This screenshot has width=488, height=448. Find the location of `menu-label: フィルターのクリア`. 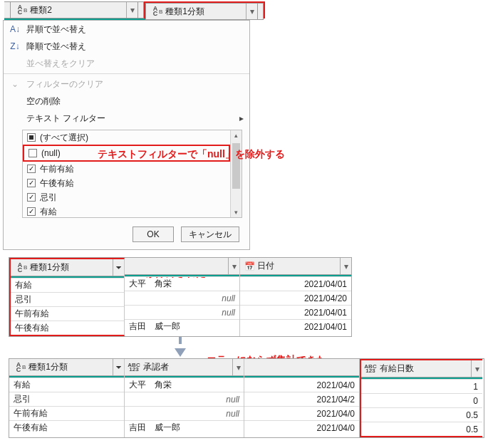

menu-label: フィルターのクリア is located at coordinates (65, 84).